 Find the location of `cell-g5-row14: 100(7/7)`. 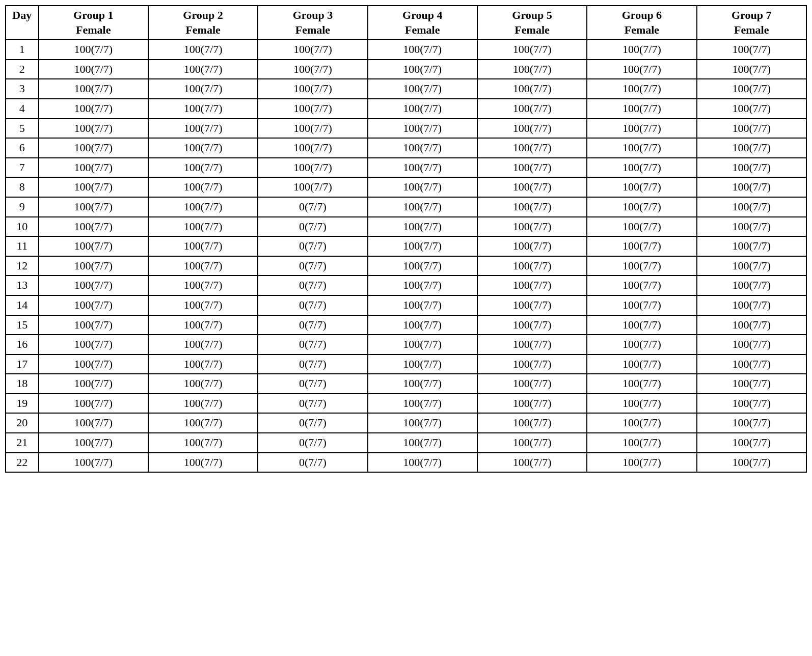

cell-g5-row14: 100(7/7) is located at coordinates (532, 306).